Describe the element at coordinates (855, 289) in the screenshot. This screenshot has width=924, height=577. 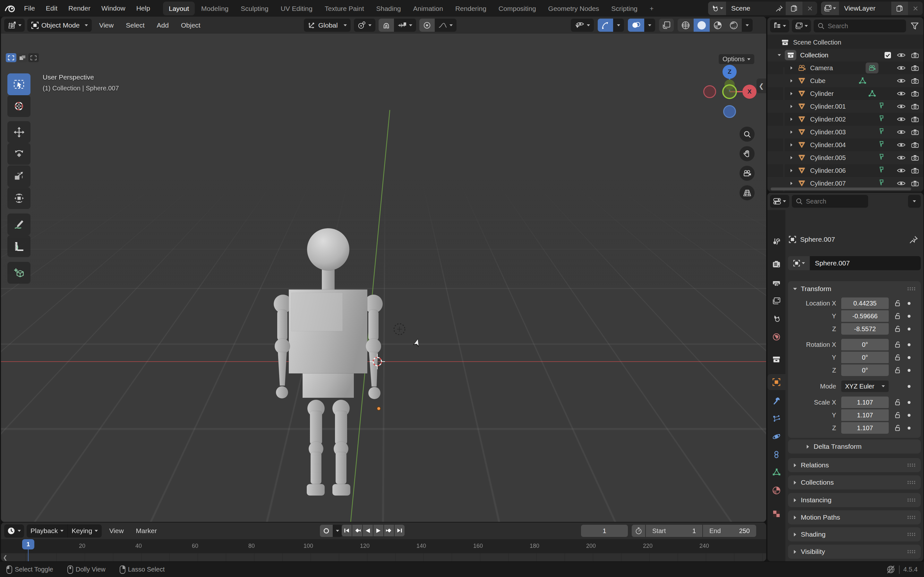
I see `transform-panel-header: Transform` at that location.